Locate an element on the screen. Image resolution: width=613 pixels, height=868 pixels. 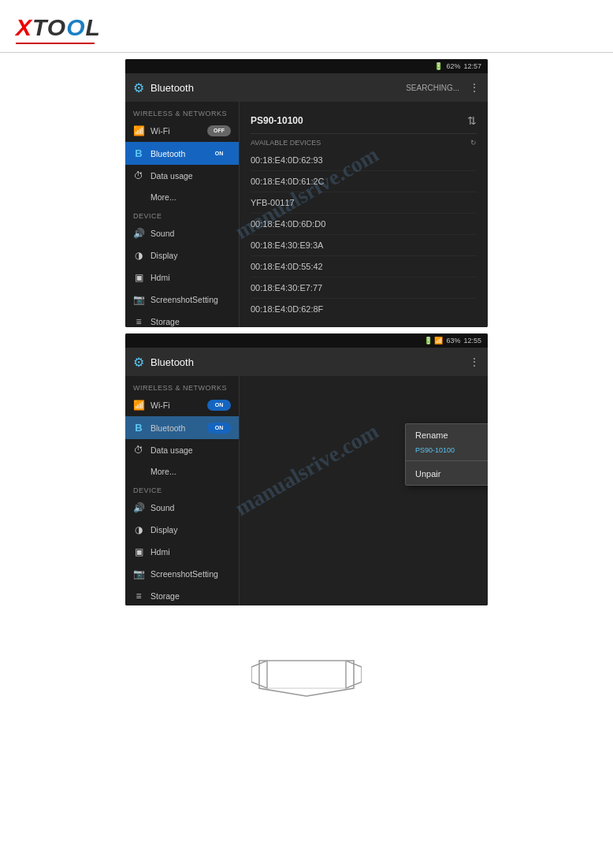
screenshot-icon-2: 📷 is located at coordinates (139, 574).